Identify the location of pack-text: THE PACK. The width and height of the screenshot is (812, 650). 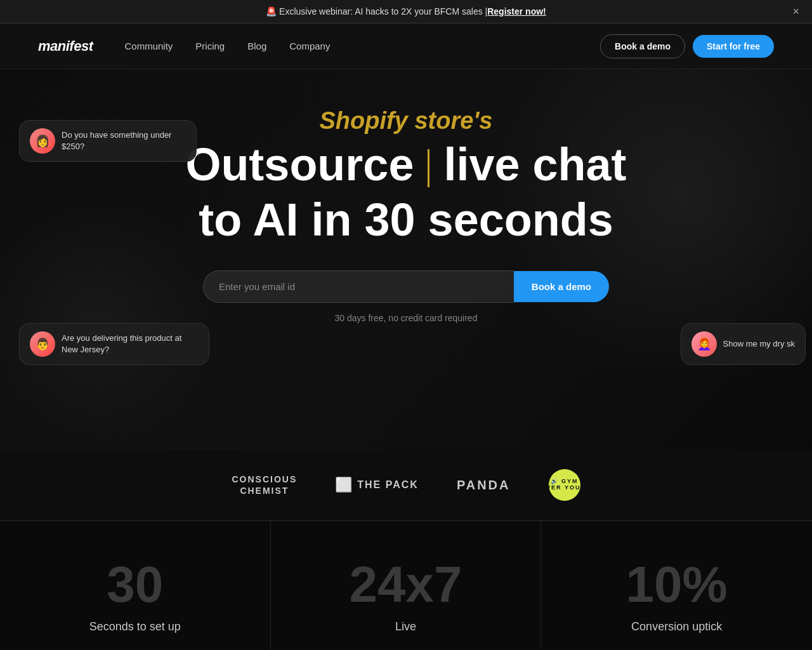
(388, 485).